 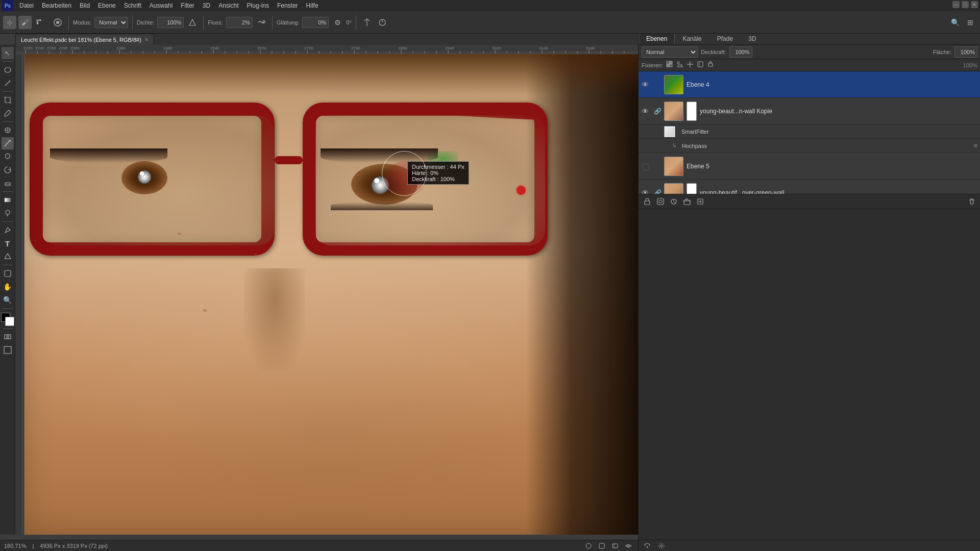 I want to click on menu-auswahl: Auswahl, so click(x=161, y=6).